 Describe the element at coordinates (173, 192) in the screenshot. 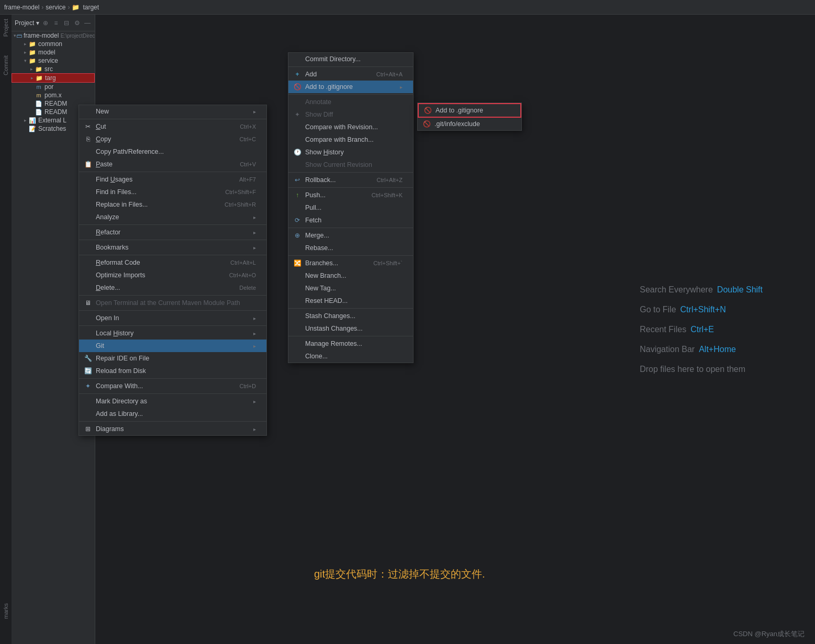

I see `menu-item-find-files: Find in Files... Ctrl+Shift+F` at that location.